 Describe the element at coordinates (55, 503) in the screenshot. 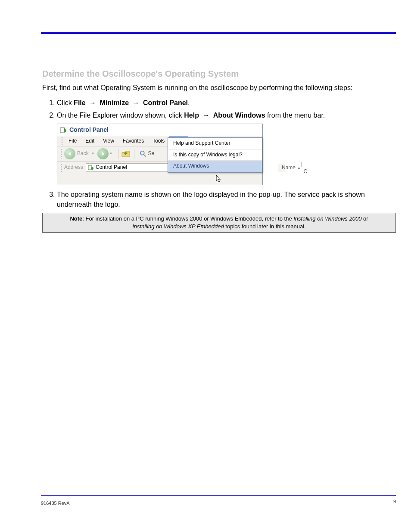

I see `footer-rev: 916435 RevA` at that location.